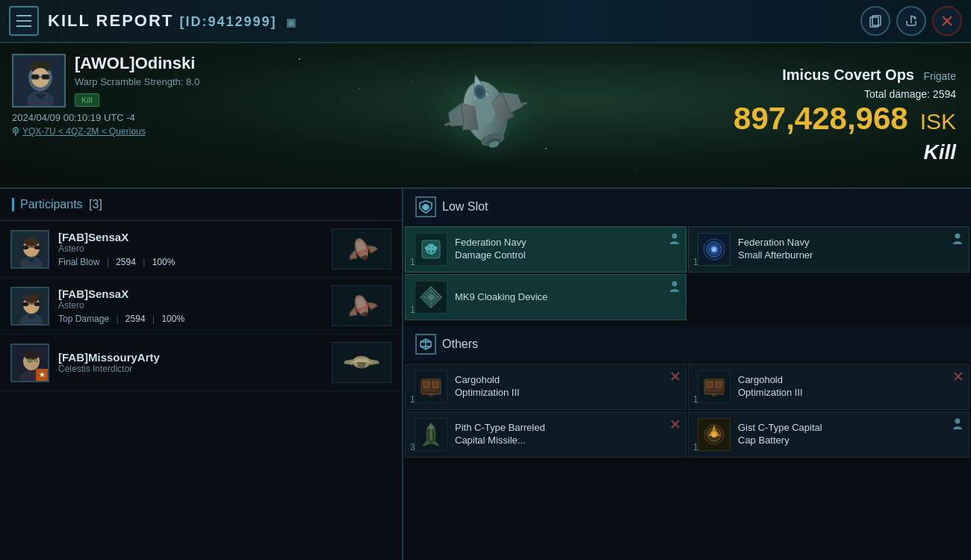 This screenshot has height=560, width=971. Describe the element at coordinates (190, 262) in the screenshot. I see `participant-stats: Final Blow | 2594 | 100%` at that location.